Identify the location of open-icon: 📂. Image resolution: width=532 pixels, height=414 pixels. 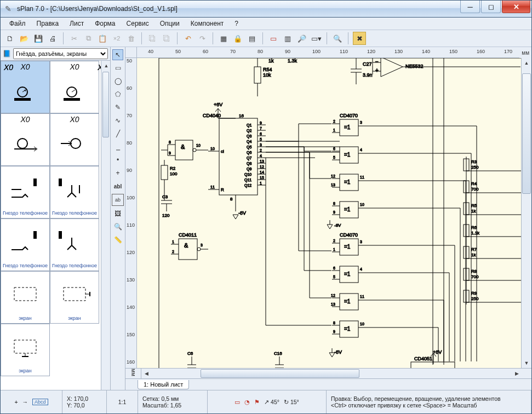
(24, 38).